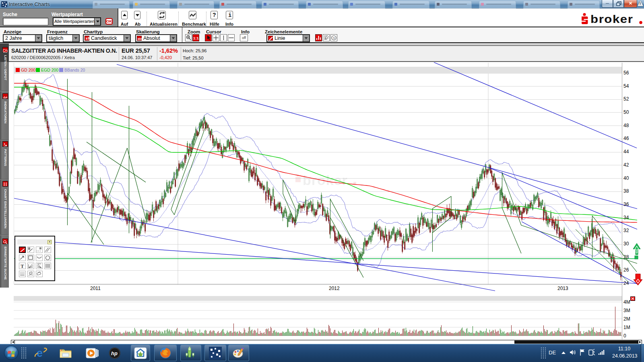  Describe the element at coordinates (626, 257) in the screenshot. I see `svg-text: 28` at that location.